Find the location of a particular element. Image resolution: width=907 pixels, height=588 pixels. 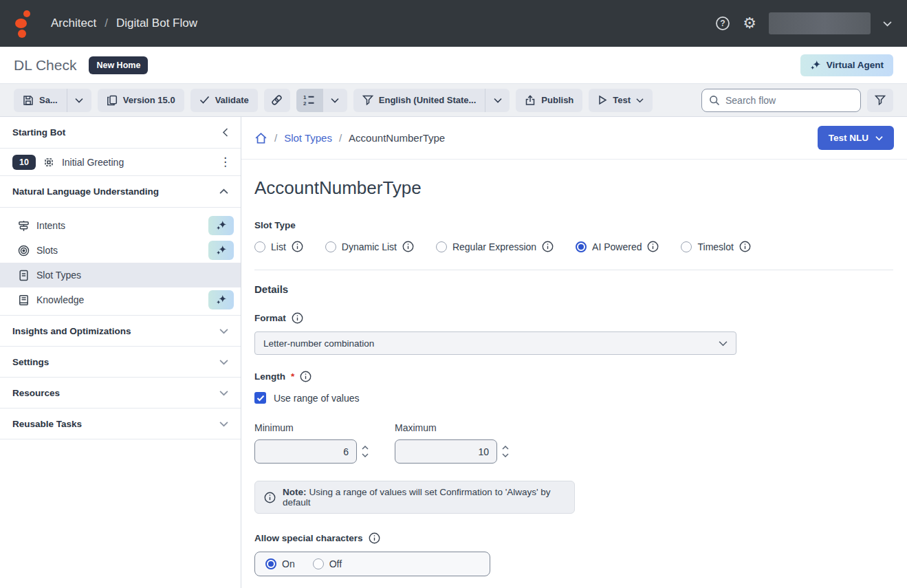

test-nlu-button: Test NLU is located at coordinates (855, 138).